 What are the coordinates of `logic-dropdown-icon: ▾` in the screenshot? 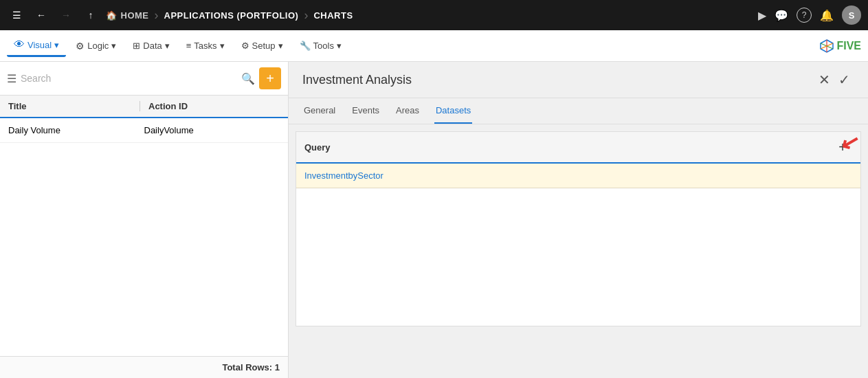 It's located at (114, 45).